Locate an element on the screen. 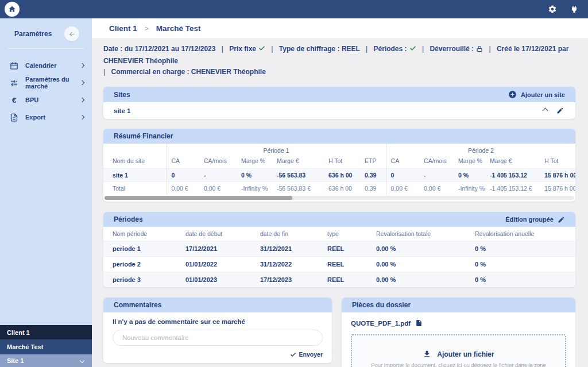 The image size is (588, 367). home-icon is located at coordinates (12, 9).